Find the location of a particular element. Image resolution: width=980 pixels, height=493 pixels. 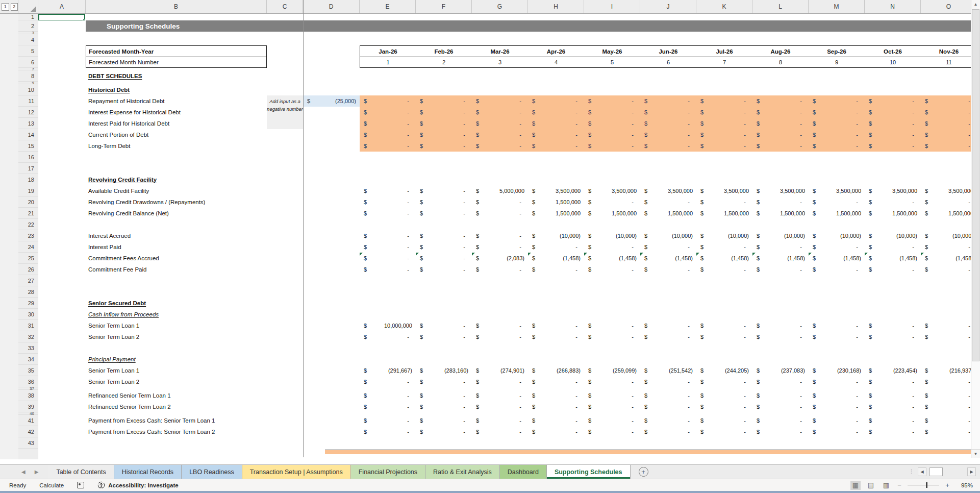

row-number: 38 is located at coordinates (29, 396).